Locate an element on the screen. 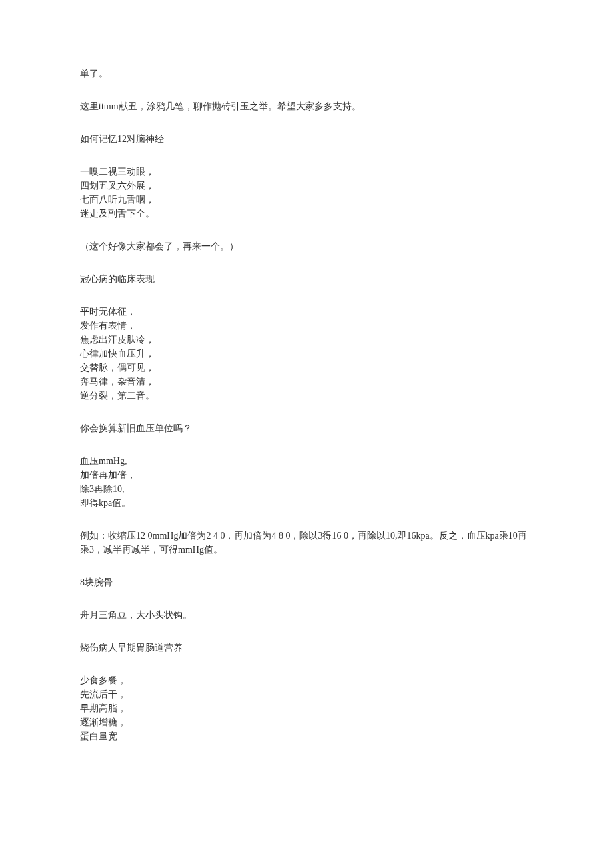 The height and width of the screenshot is (868, 613). paragraph: 冠心病的临床表现 is located at coordinates (306, 279).